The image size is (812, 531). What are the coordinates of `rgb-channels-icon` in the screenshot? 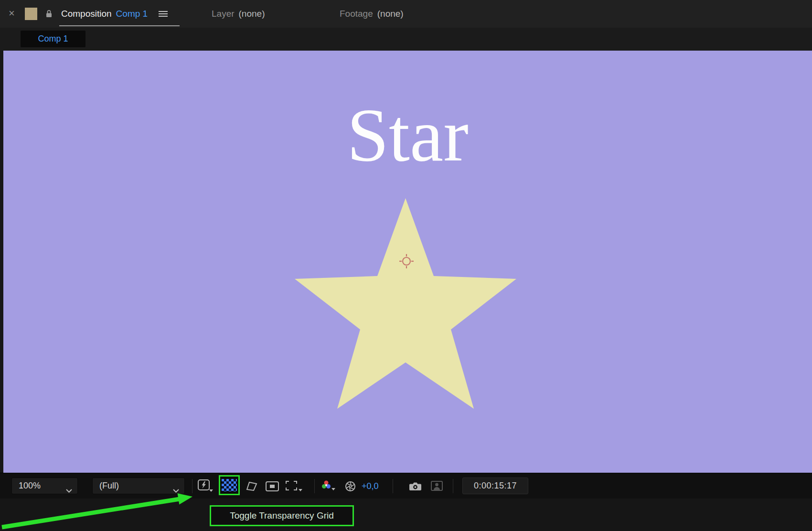 It's located at (329, 486).